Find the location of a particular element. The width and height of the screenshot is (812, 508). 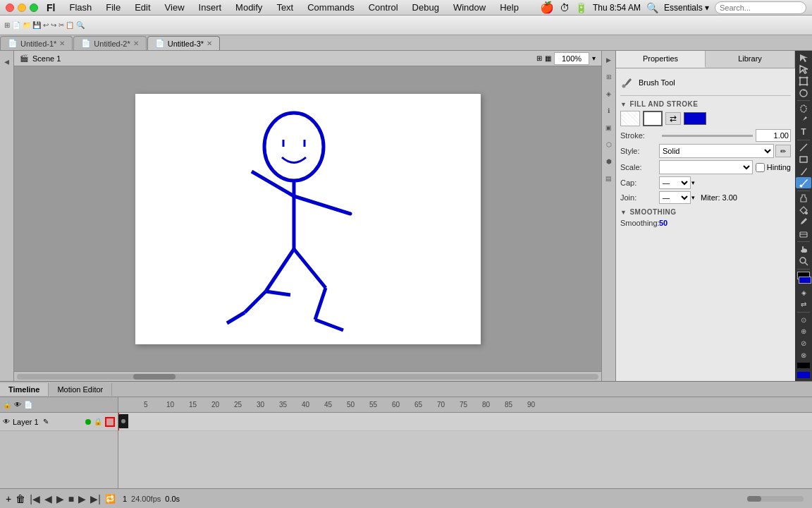

eraser-tool is located at coordinates (804, 234).